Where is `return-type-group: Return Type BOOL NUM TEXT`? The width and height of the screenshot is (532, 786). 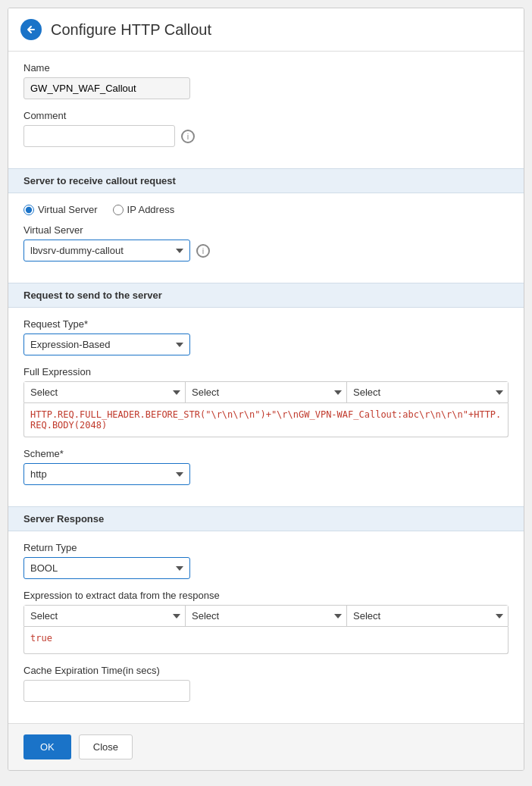 return-type-group: Return Type BOOL NUM TEXT is located at coordinates (266, 561).